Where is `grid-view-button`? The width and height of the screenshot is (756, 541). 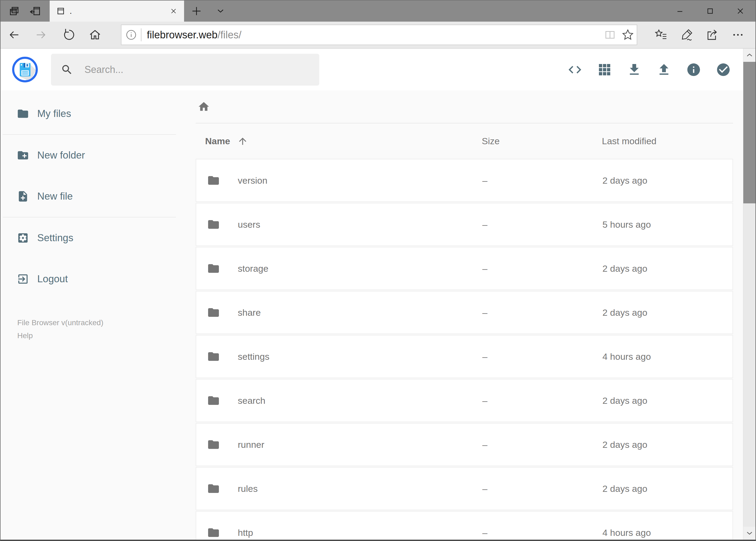
grid-view-button is located at coordinates (605, 70).